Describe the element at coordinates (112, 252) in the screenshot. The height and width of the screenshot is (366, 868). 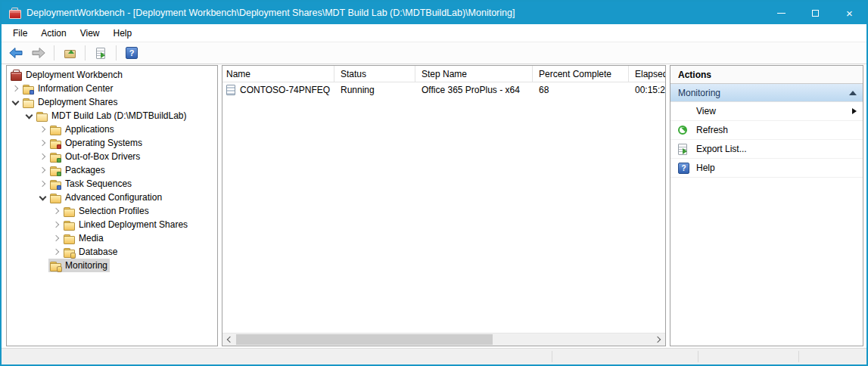
I see `tree-item-database: Database` at that location.